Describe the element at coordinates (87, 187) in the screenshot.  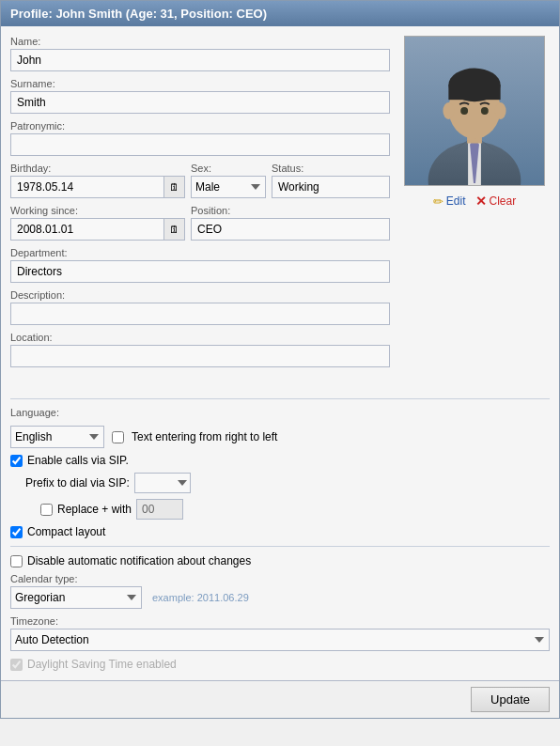
I see `birthday-input` at that location.